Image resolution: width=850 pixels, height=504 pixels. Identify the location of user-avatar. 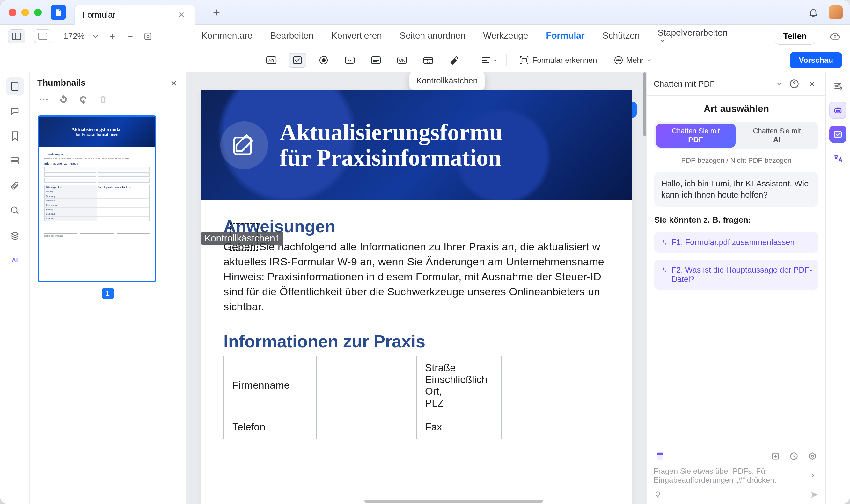
(835, 12).